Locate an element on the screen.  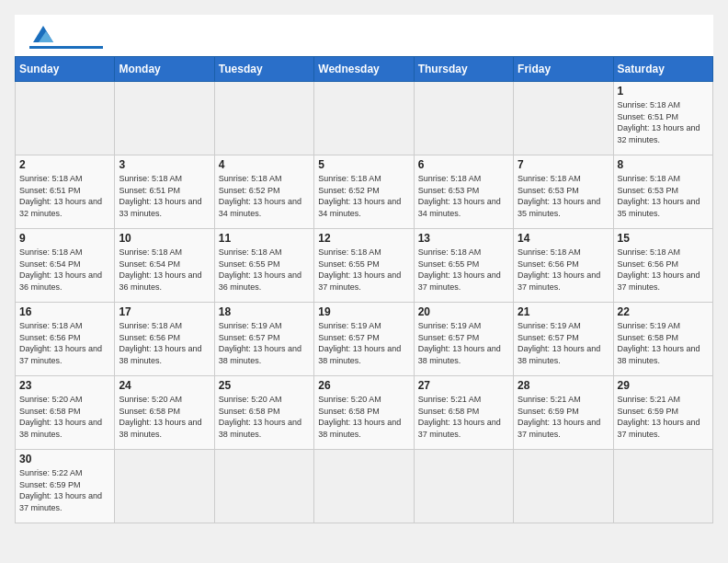
table-row: 5 Sunrise: 5:18 AM Sunset: 6:52 PM Dayli… is located at coordinates (364, 192).